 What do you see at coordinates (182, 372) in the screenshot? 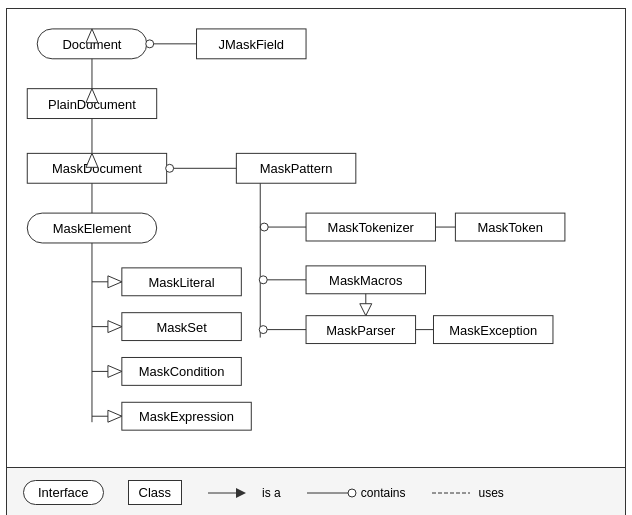
I see `svg-text: MaskCondition` at bounding box center [182, 372].